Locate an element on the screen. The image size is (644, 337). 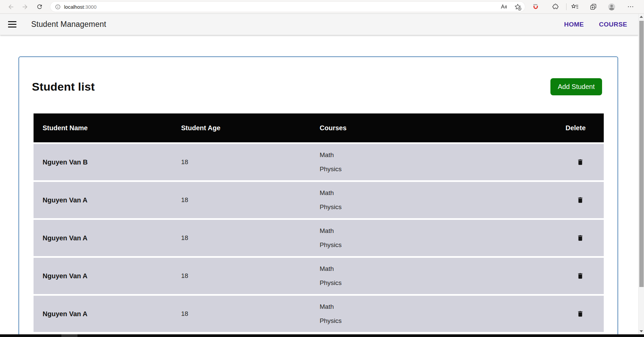
refresh-button is located at coordinates (40, 7).